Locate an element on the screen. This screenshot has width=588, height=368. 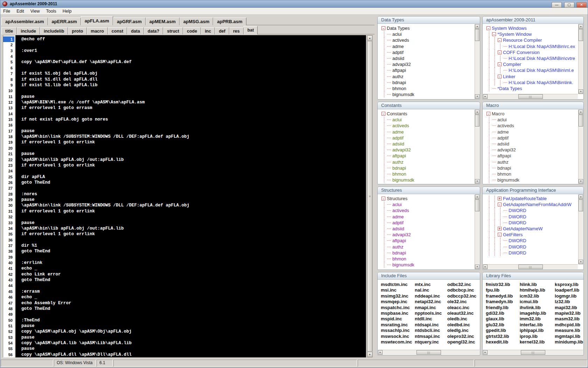
code-line: echo Assembly Error is located at coordinates (194, 303).